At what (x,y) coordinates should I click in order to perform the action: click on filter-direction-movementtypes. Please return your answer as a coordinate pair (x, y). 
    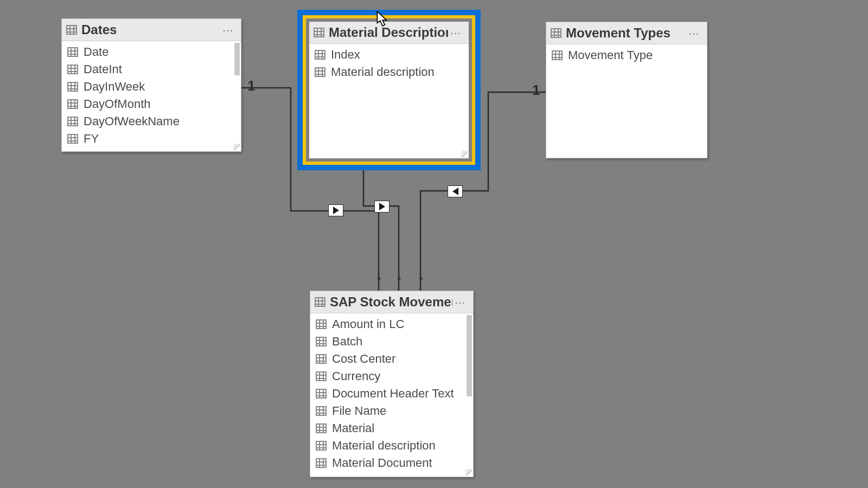
    Looking at the image, I should click on (455, 191).